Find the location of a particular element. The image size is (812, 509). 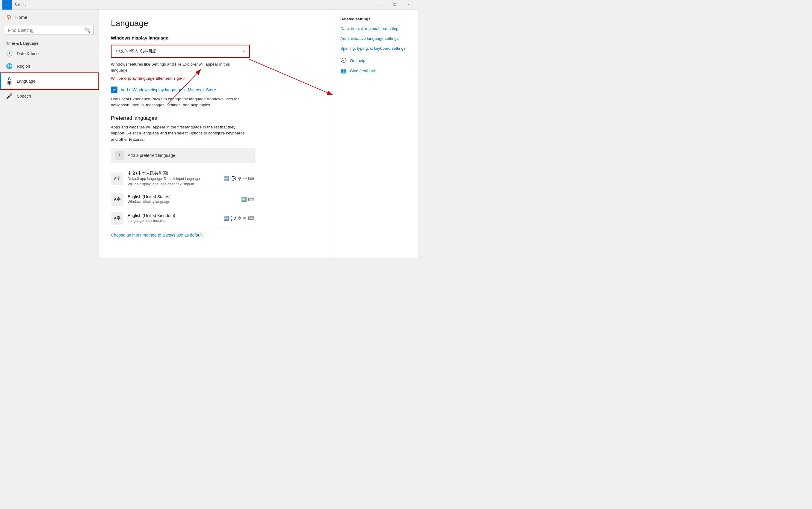

home-icon: 🏠 is located at coordinates (9, 17).